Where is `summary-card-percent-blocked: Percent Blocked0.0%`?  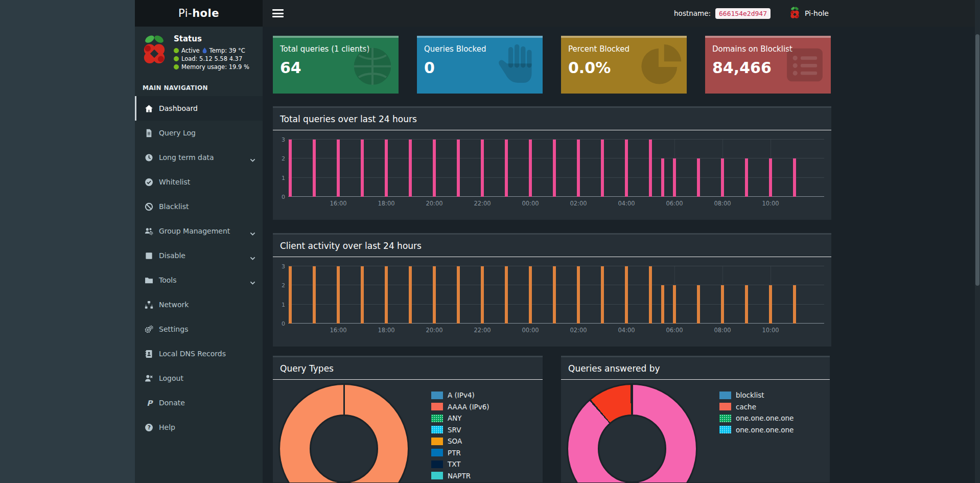
summary-card-percent-blocked: Percent Blocked0.0% is located at coordinates (624, 64).